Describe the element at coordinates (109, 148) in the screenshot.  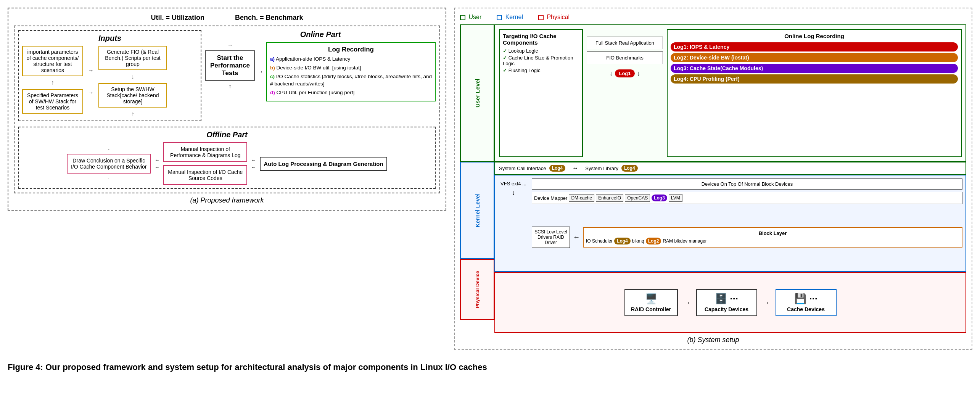
I see `arrow-down-3: ↓` at that location.